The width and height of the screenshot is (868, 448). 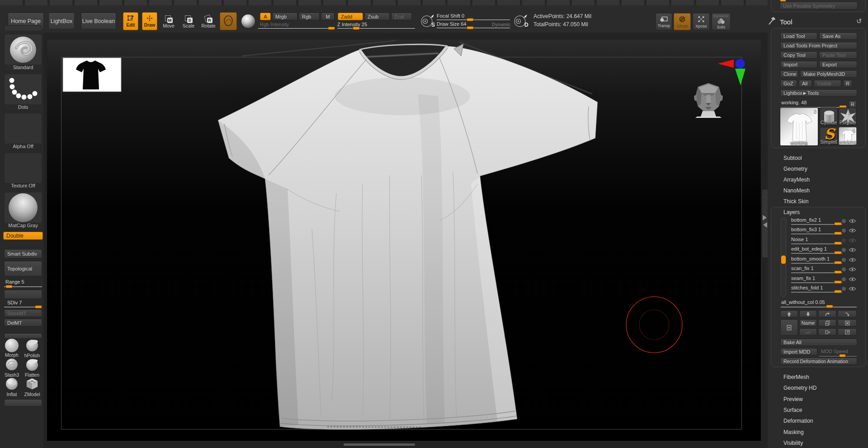 I want to click on layer-delete-button, so click(x=847, y=323).